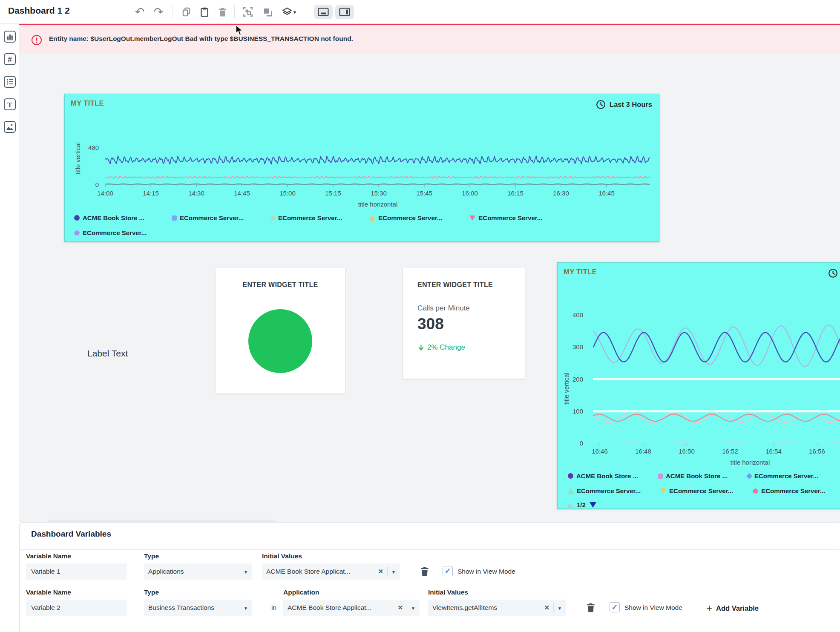 The width and height of the screenshot is (840, 632). What do you see at coordinates (582, 505) in the screenshot?
I see `legend-pagination: 1/2` at bounding box center [582, 505].